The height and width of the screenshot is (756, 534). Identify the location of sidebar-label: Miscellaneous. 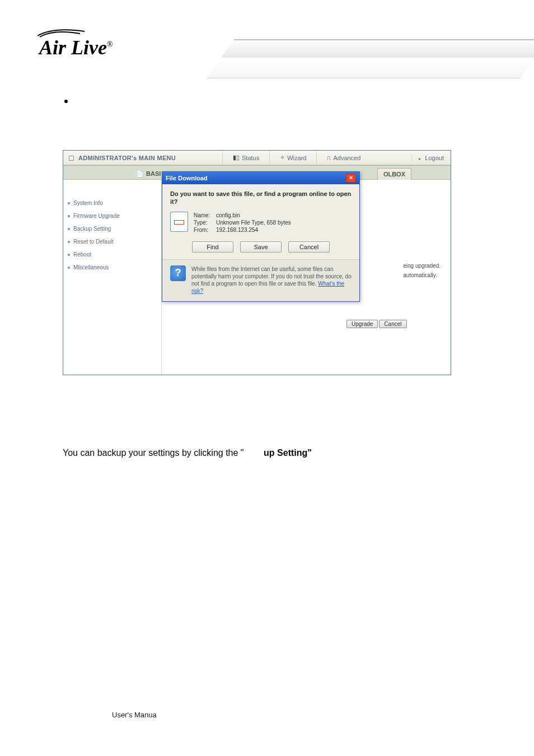
(91, 268).